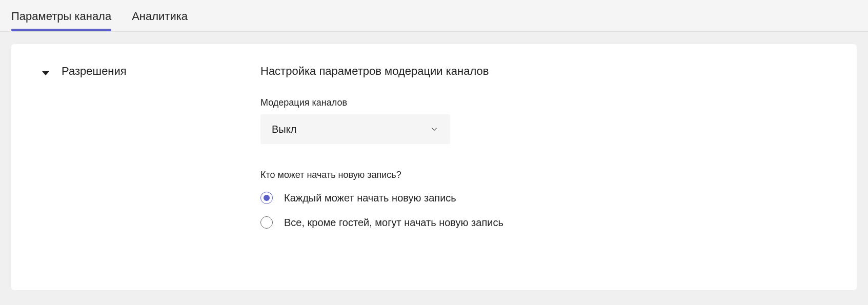  I want to click on radio-option-everyone: Каждый может начать новую запись, so click(543, 198).